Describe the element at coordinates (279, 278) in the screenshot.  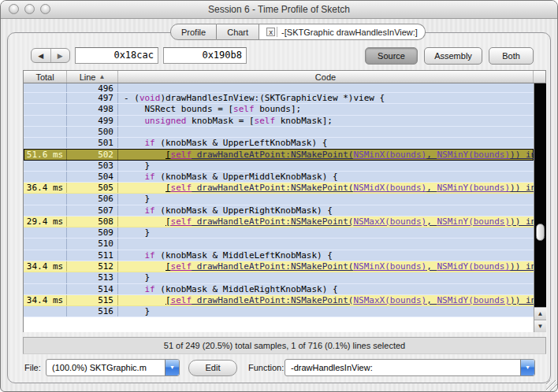
I see `table-row-line-513: 513 }` at that location.